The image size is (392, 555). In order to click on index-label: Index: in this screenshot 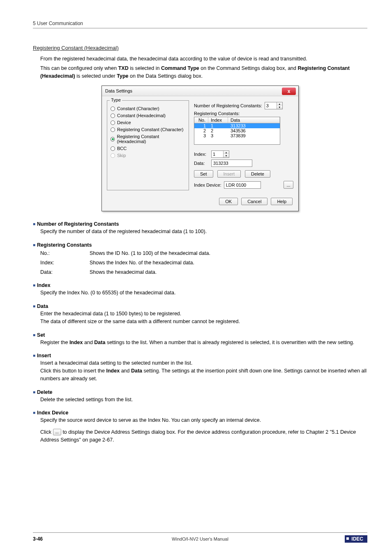, I will do `click(201, 154)`.